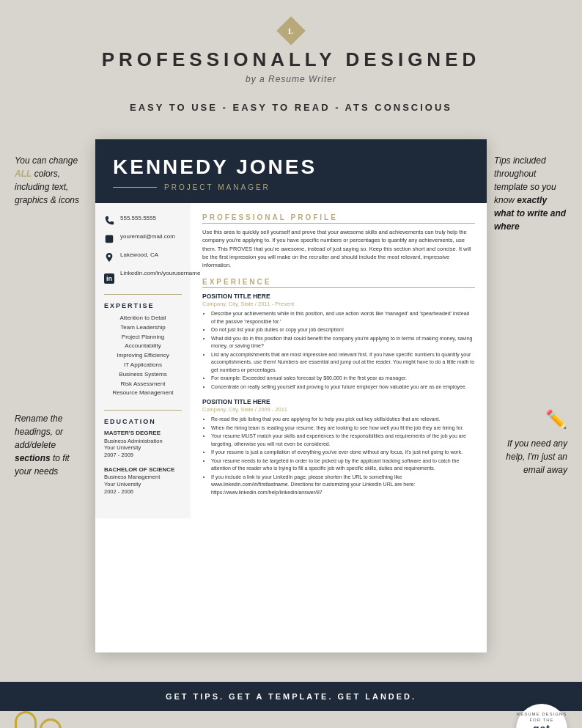 The width and height of the screenshot is (582, 728). Describe the element at coordinates (143, 492) in the screenshot. I see `edu-years: 2002 - 2006` at that location.